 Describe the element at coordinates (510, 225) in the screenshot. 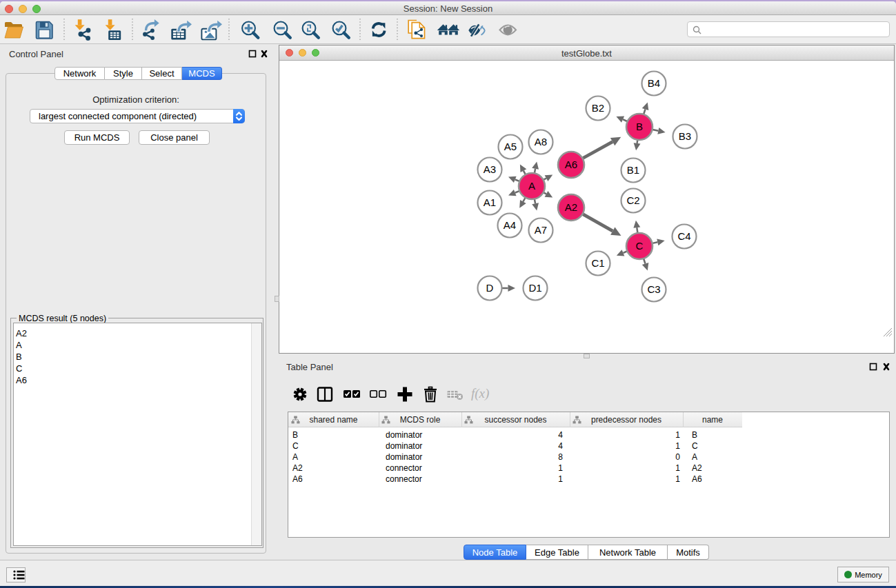

I see `svg-text: A4` at that location.